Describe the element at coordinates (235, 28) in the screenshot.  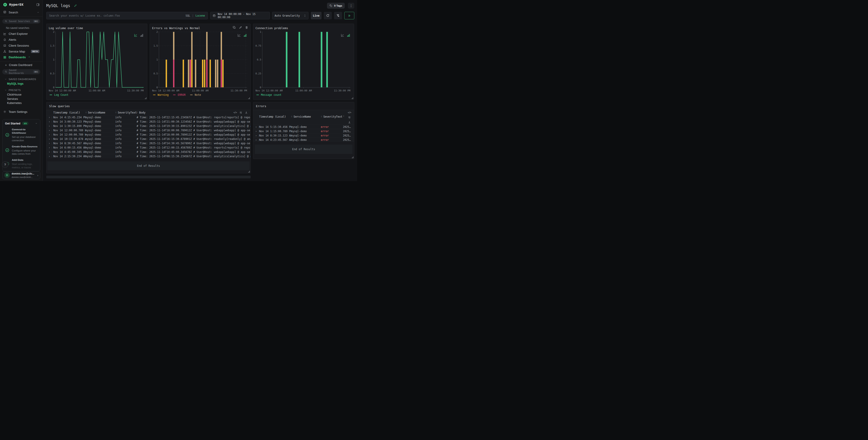
I see `duplicate-panel-icon` at that location.